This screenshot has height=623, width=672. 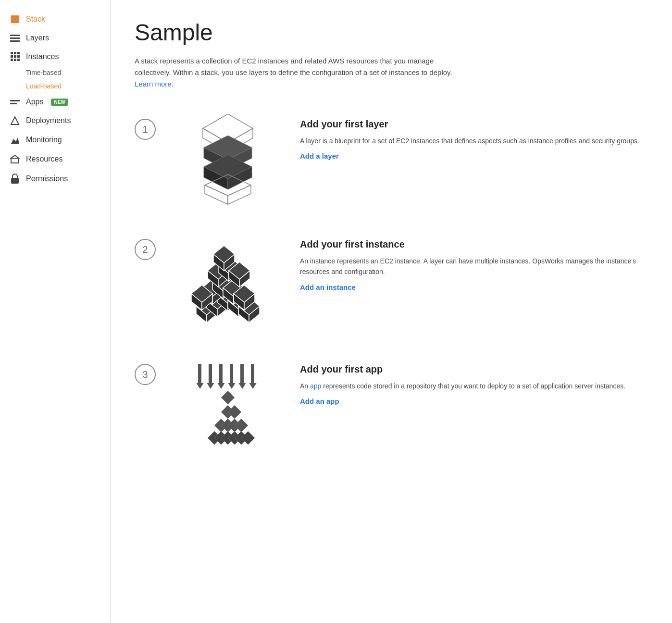 What do you see at coordinates (391, 407) in the screenshot?
I see `step-3: 3` at bounding box center [391, 407].